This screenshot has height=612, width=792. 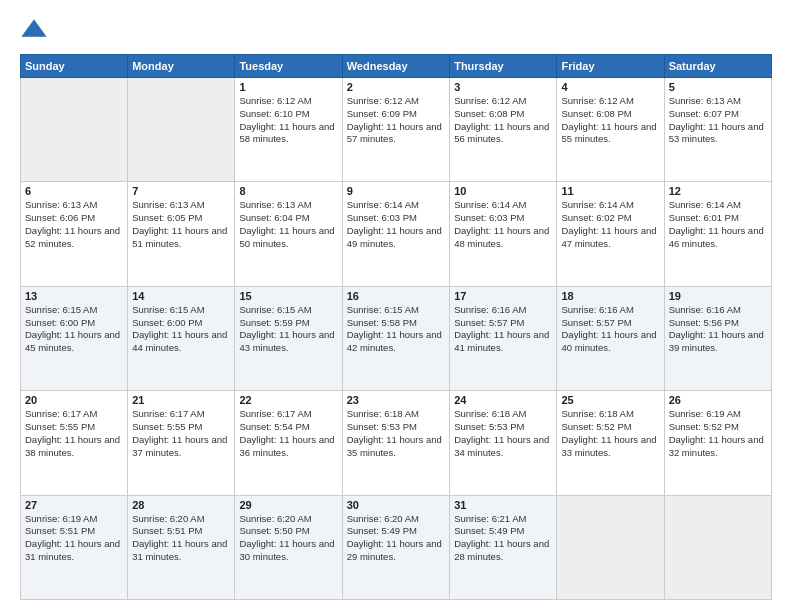 I want to click on day-number: 25, so click(x=610, y=400).